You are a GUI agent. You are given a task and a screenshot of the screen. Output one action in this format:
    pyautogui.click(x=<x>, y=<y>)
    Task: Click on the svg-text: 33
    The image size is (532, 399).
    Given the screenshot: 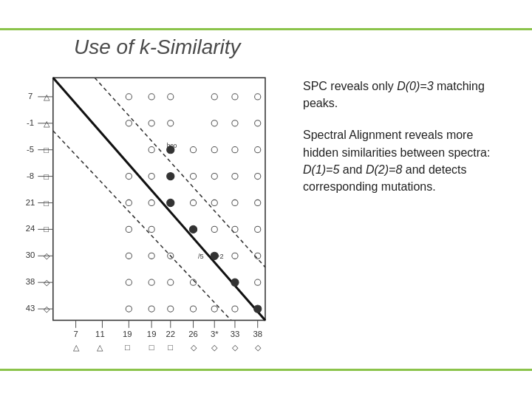 What is the action you would take?
    pyautogui.click(x=235, y=334)
    